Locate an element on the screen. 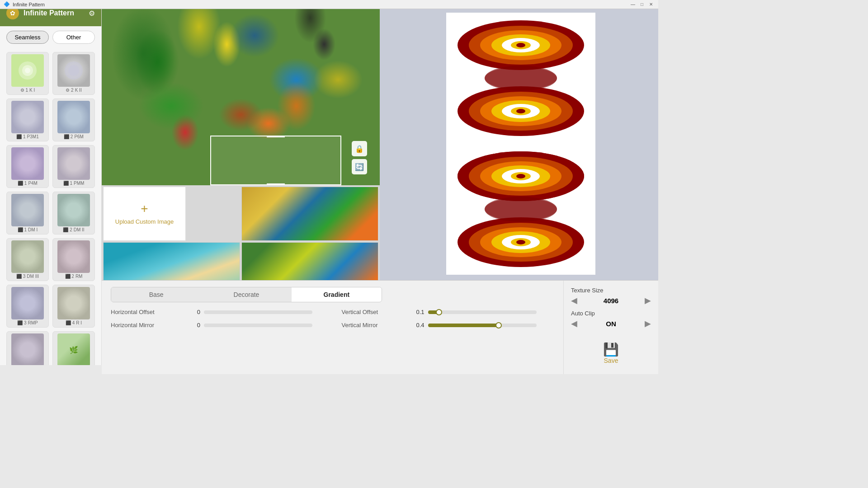  vertical-mirror-control: Vertical Mirror 0.4 is located at coordinates (448, 325).